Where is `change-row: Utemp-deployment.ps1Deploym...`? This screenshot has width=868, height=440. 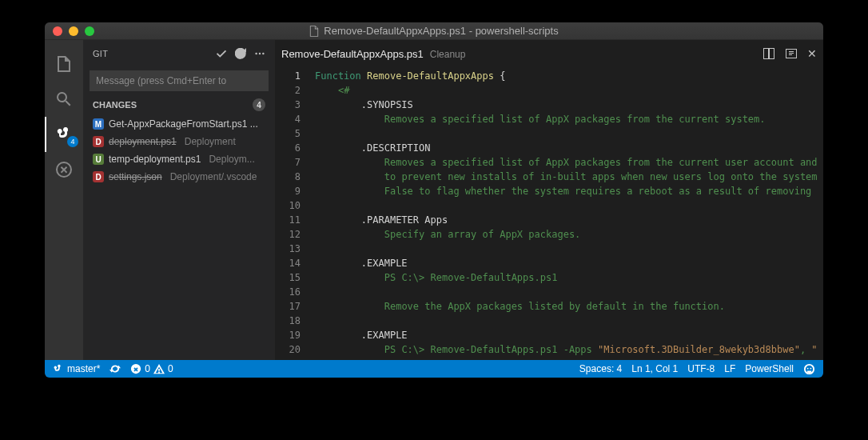
change-row: Utemp-deployment.ps1Deploym... is located at coordinates (179, 159).